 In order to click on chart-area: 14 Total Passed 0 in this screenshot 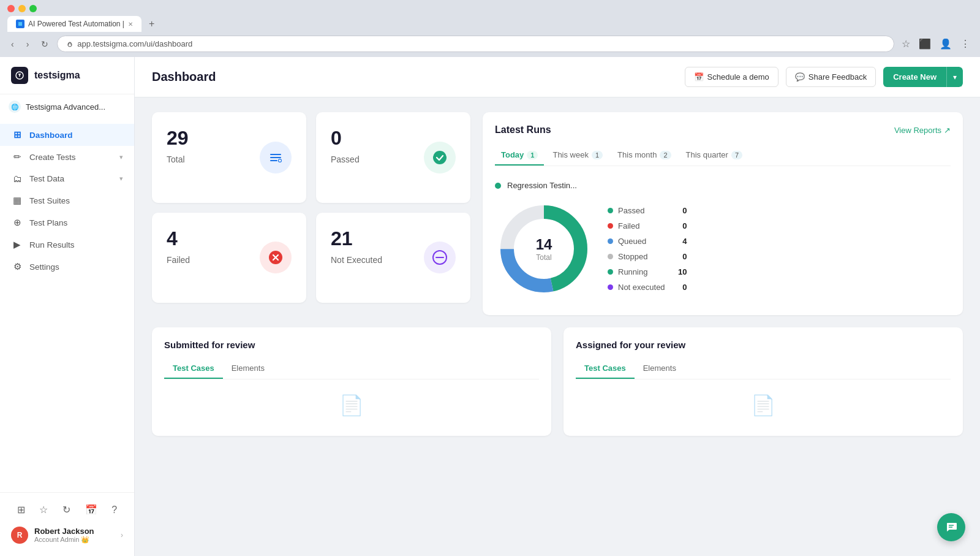, I will do `click(723, 249)`.